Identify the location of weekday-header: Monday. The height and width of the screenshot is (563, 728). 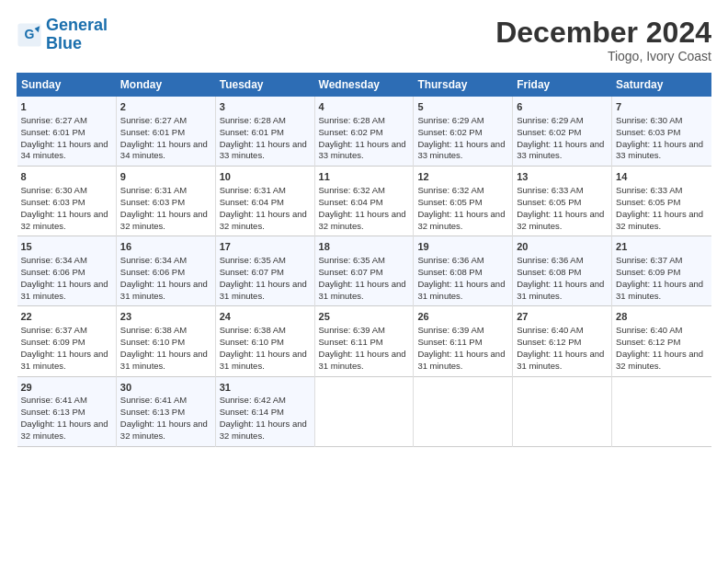
(165, 85).